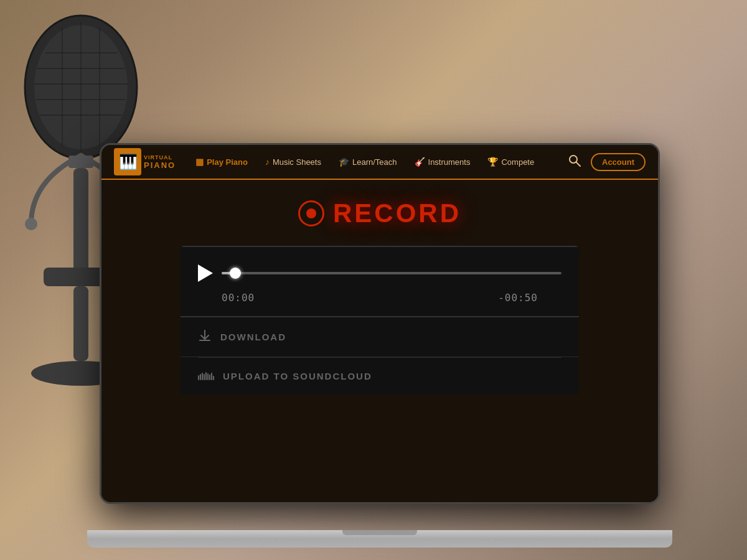  What do you see at coordinates (518, 297) in the screenshot?
I see `remaining-time: -00:50` at bounding box center [518, 297].